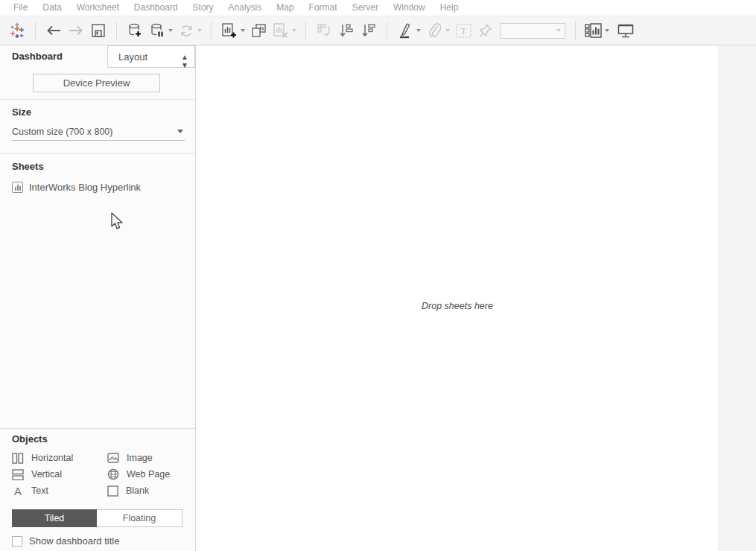 Image resolution: width=756 pixels, height=551 pixels. What do you see at coordinates (17, 31) in the screenshot?
I see `tableau-logo-icon` at bounding box center [17, 31].